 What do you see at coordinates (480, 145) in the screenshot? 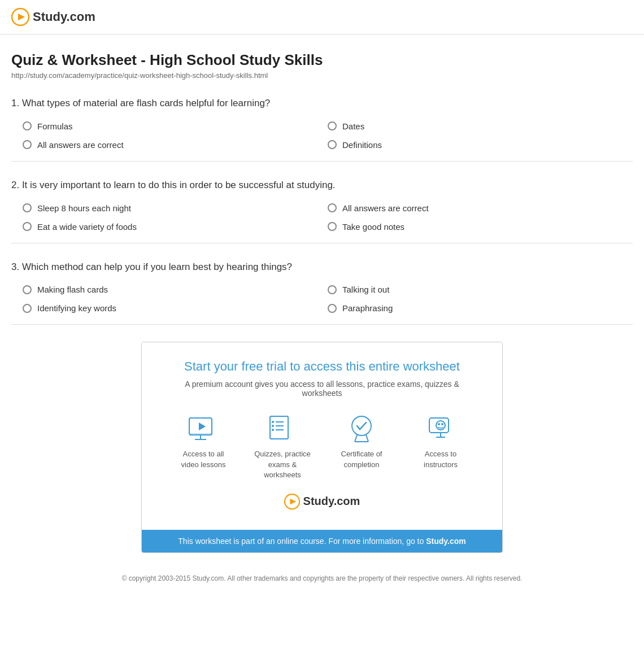
I see `option-1-4: Definitions` at bounding box center [480, 145].